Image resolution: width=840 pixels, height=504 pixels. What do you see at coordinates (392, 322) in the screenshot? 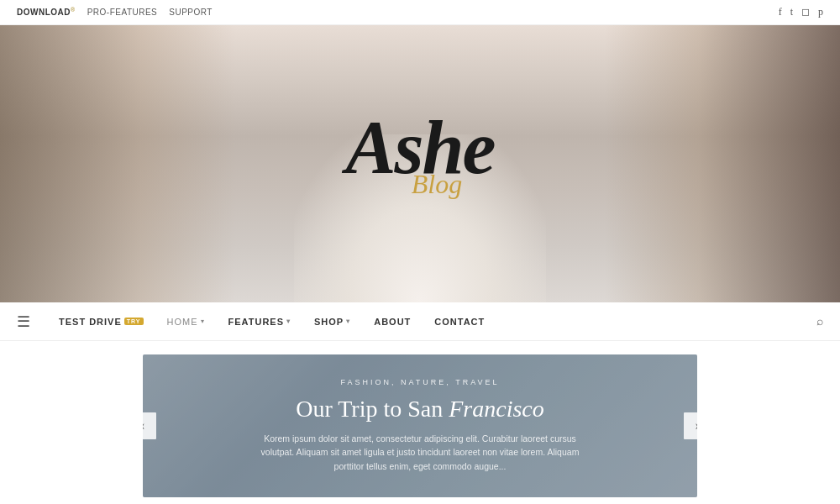
I see `nav-item-about: ABOUT` at bounding box center [392, 322].